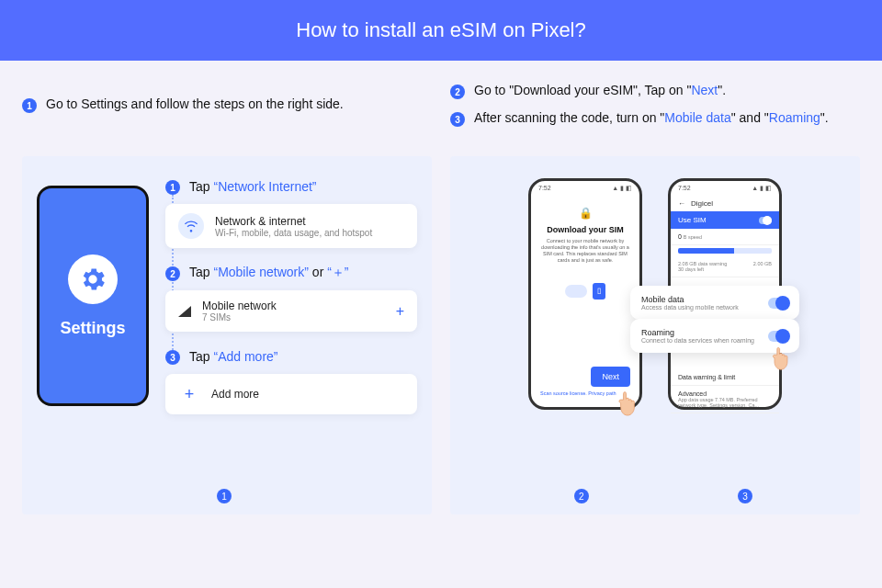 The image size is (882, 588). What do you see at coordinates (599, 291) in the screenshot?
I see `sim-icon: ▯` at bounding box center [599, 291].